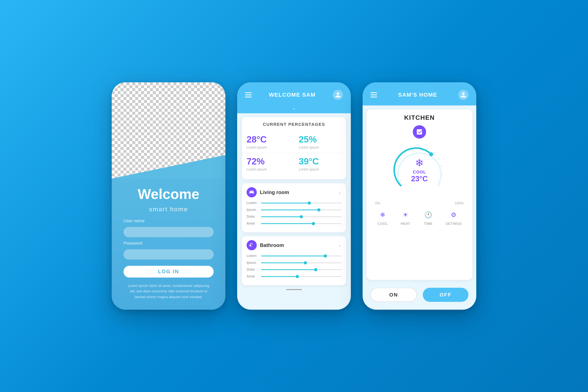 This screenshot has height=392, width=588. I want to click on username-input, so click(168, 232).